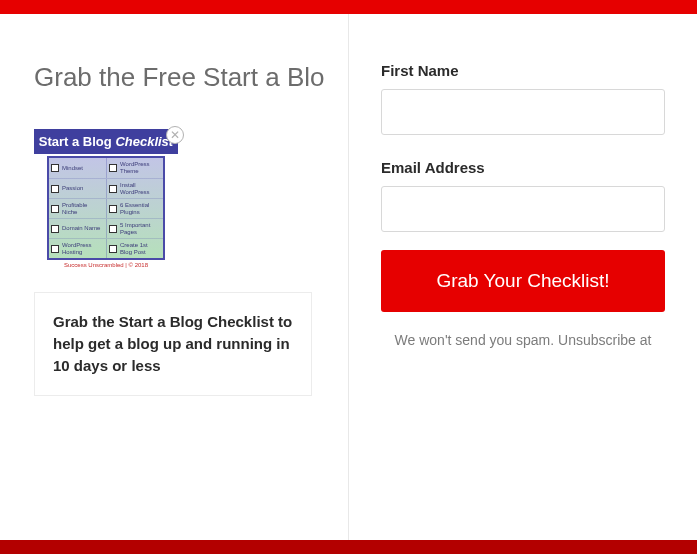 Image resolution: width=697 pixels, height=554 pixels. Describe the element at coordinates (78, 208) in the screenshot. I see `check-cell: Profitable Niche` at that location.